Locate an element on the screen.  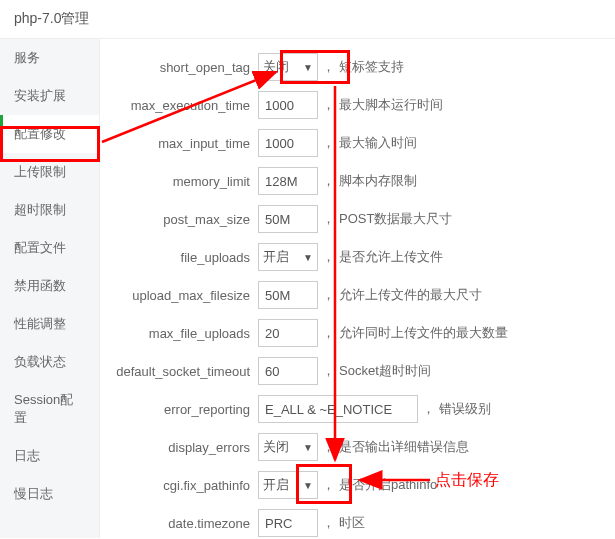
setting-desc: 错误级别 is located at coordinates (465, 409).